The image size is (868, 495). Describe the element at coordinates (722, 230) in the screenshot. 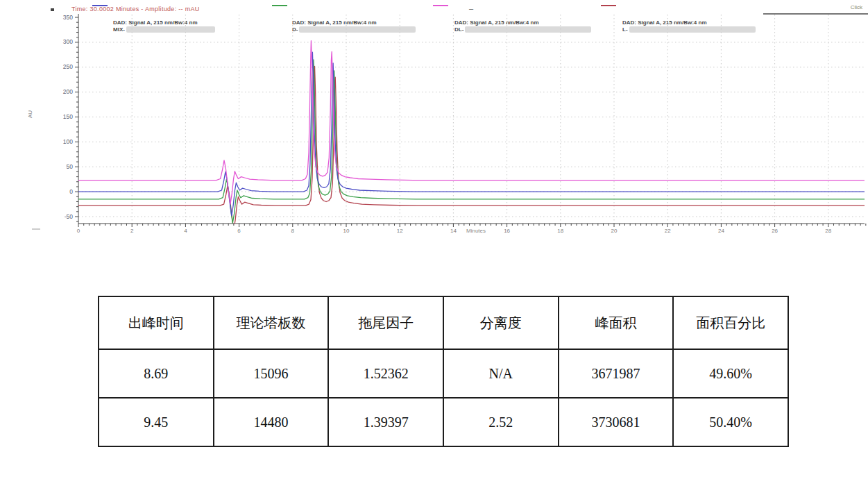

I see `svg-text: 24` at that location.